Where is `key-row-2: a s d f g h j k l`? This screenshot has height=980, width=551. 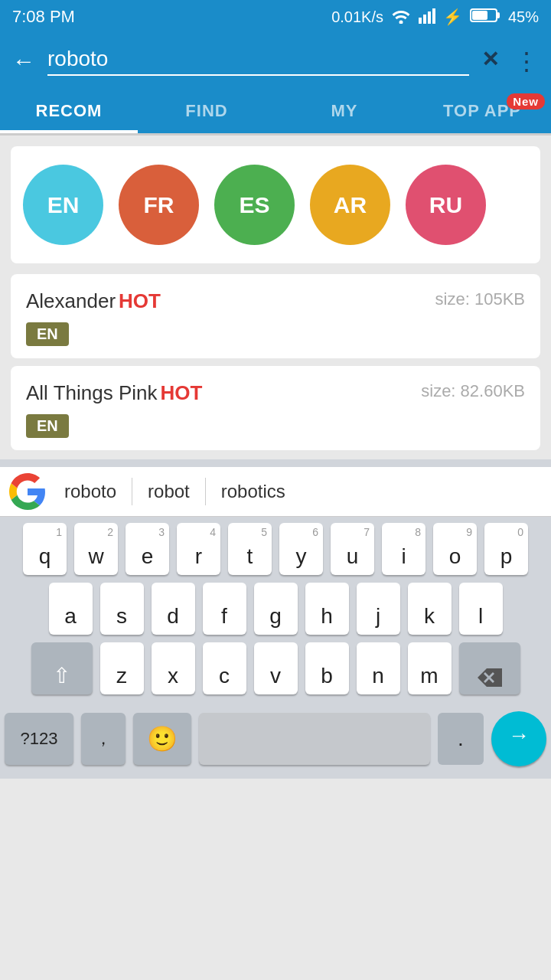 key-row-2: a s d f g h j k l is located at coordinates (276, 609).